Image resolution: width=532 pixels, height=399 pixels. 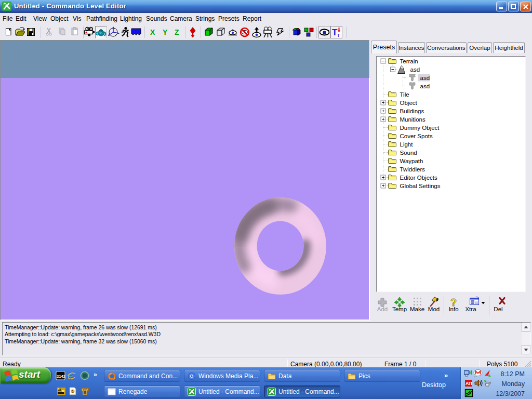 I want to click on svg-text: e, so click(x=71, y=376).